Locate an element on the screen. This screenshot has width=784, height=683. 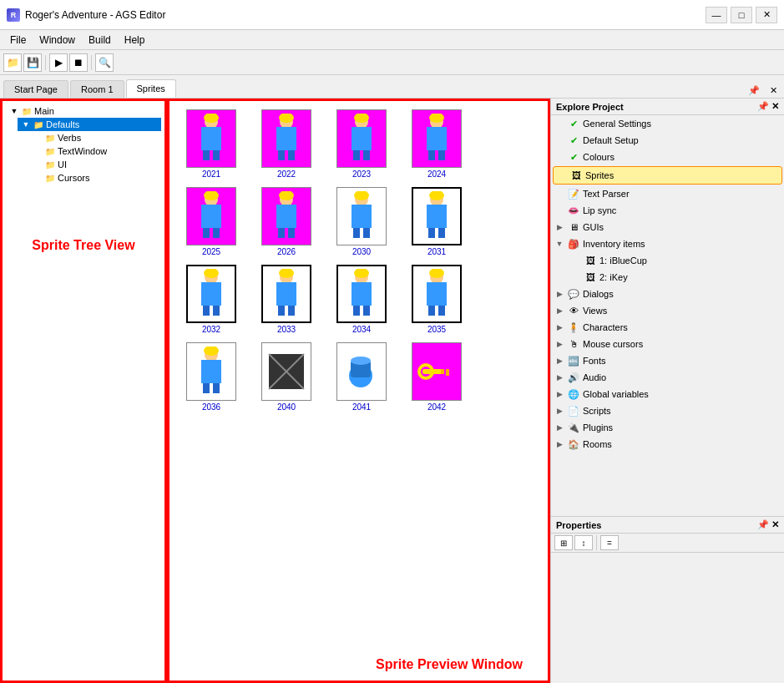
pin-button: 📌 ✕ is located at coordinates (768, 107).